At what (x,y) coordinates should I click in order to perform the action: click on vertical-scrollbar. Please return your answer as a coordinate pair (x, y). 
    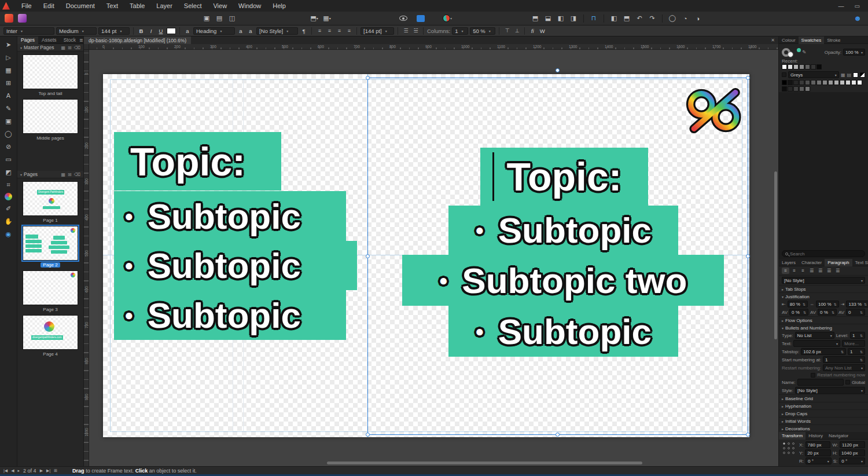
    Looking at the image, I should click on (775, 255).